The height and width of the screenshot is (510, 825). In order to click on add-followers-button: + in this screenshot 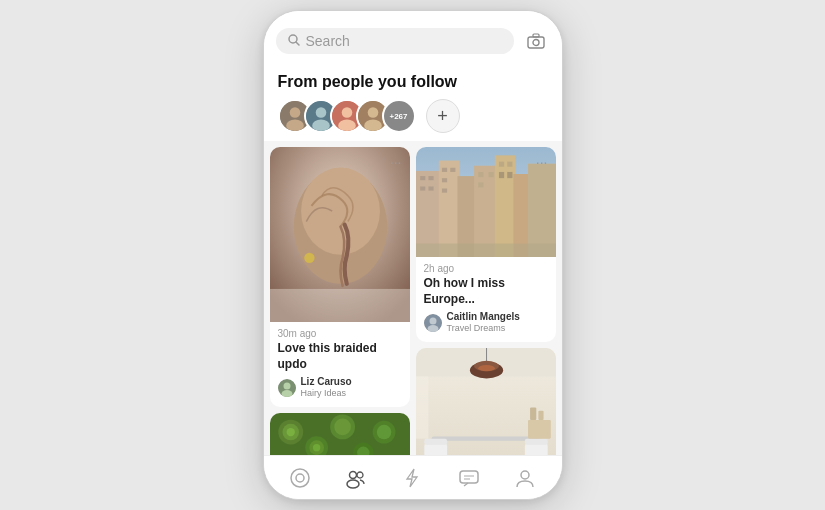, I will do `click(443, 116)`.